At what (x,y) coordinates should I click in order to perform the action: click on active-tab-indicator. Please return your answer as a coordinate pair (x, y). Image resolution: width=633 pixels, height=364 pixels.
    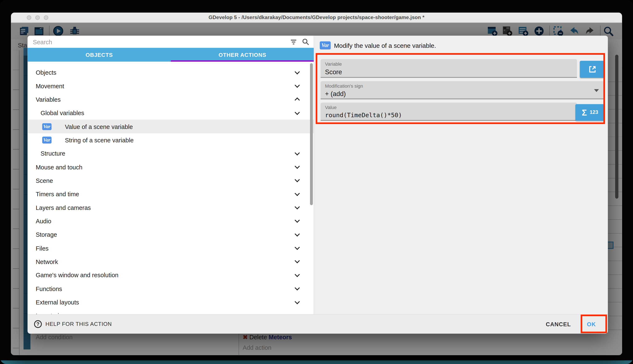
    Looking at the image, I should click on (242, 61).